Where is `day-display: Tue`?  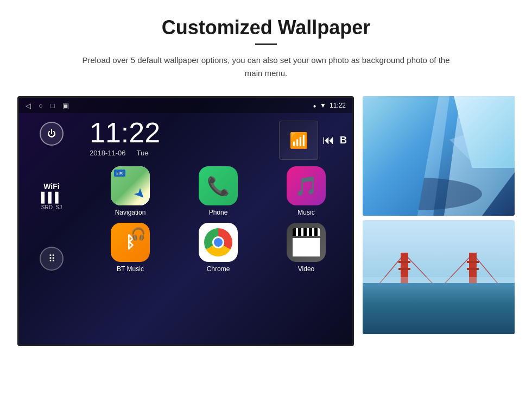 day-display: Tue is located at coordinates (143, 153).